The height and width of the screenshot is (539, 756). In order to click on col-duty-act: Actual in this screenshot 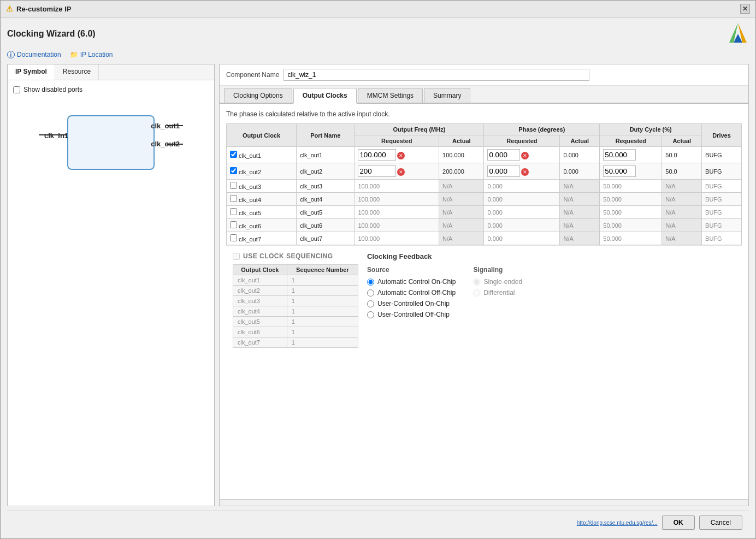, I will do `click(682, 141)`.